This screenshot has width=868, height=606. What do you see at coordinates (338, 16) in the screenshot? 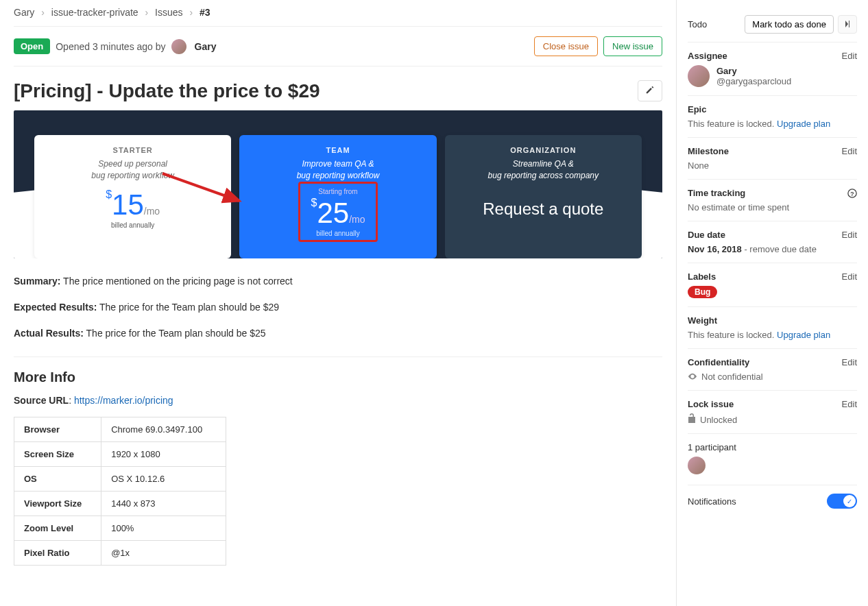
I see `breadcrumb: Gary › issue-tracker-private › Issues › …` at bounding box center [338, 16].